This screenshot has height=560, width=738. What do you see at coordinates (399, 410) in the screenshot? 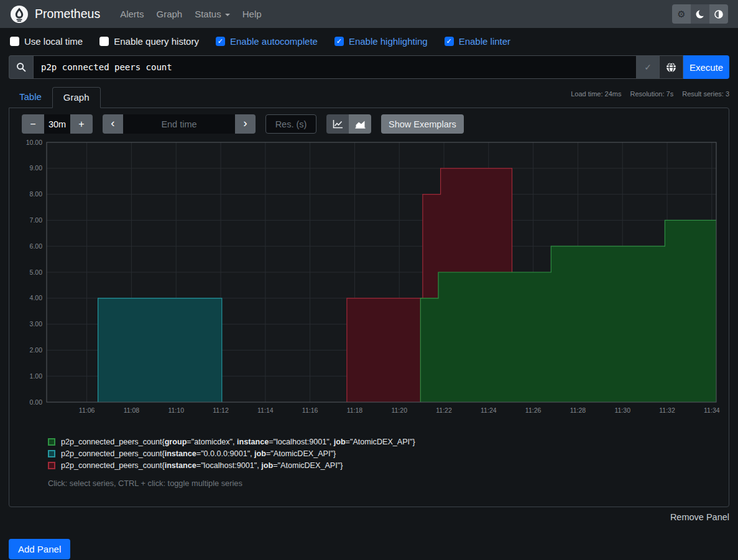
I see `x-axis-label: 11:20` at bounding box center [399, 410].